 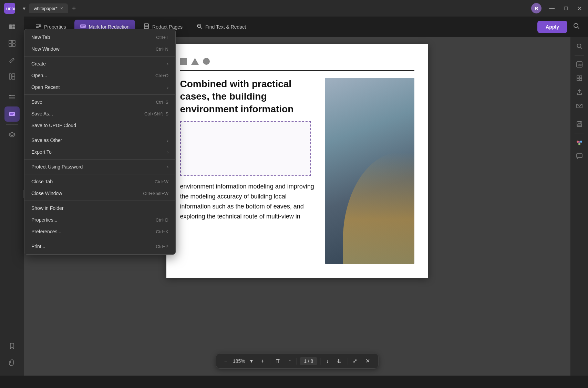 What do you see at coordinates (100, 182) in the screenshot?
I see `menu-close-tab: Close Tab Ctrl+W` at bounding box center [100, 182].